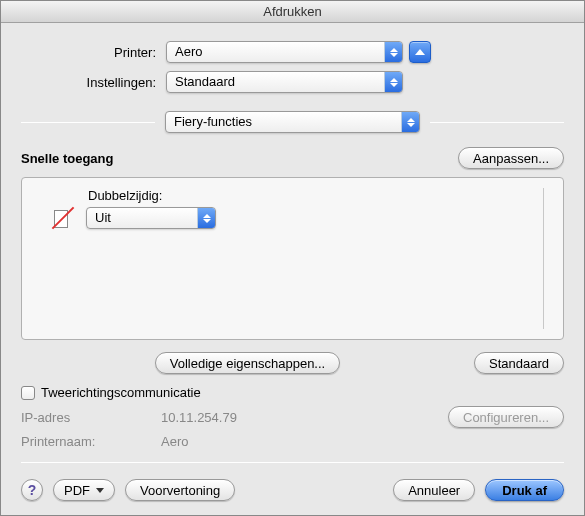 Image resolution: width=585 pixels, height=516 pixels. I want to click on help-button: ?, so click(32, 490).